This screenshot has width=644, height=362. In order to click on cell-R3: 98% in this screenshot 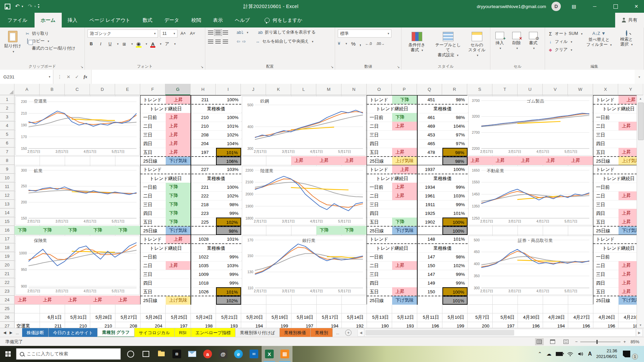, I will do `click(455, 117)`.